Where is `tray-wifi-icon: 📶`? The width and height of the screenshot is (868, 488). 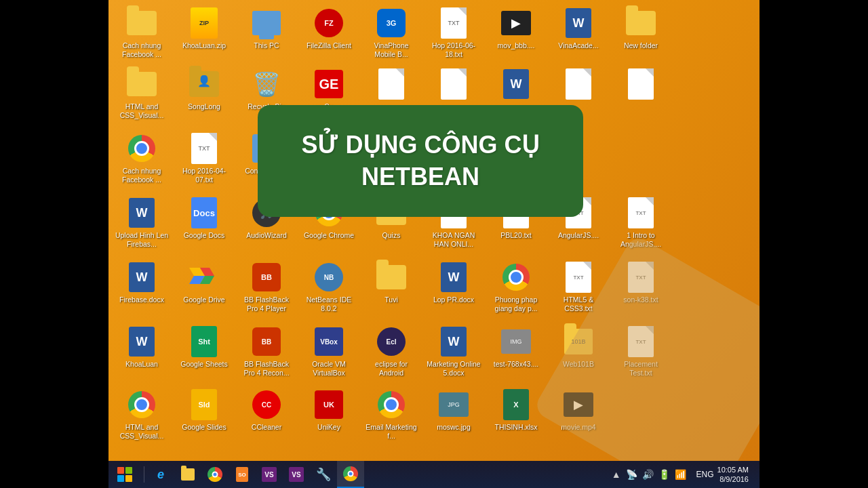 tray-wifi-icon: 📶 is located at coordinates (681, 474).